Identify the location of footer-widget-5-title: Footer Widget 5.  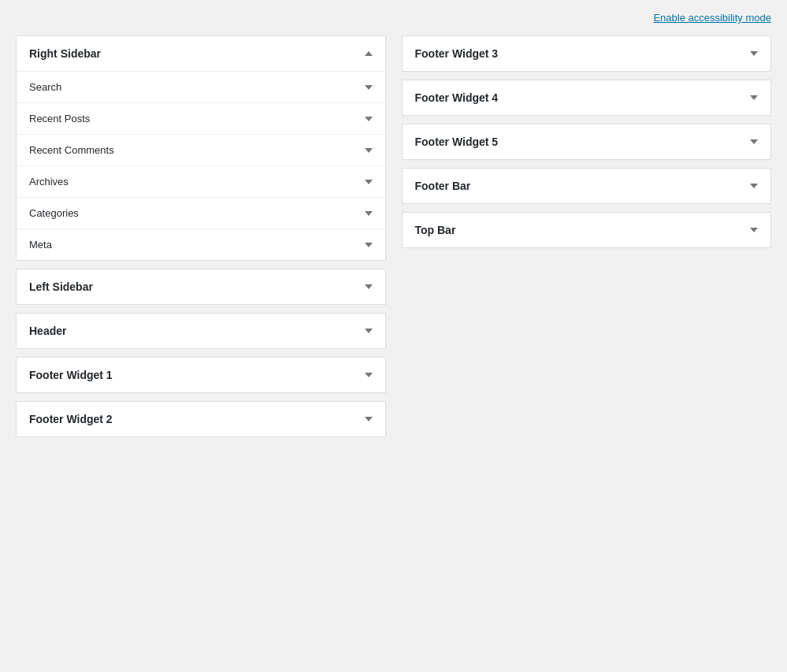
(457, 142).